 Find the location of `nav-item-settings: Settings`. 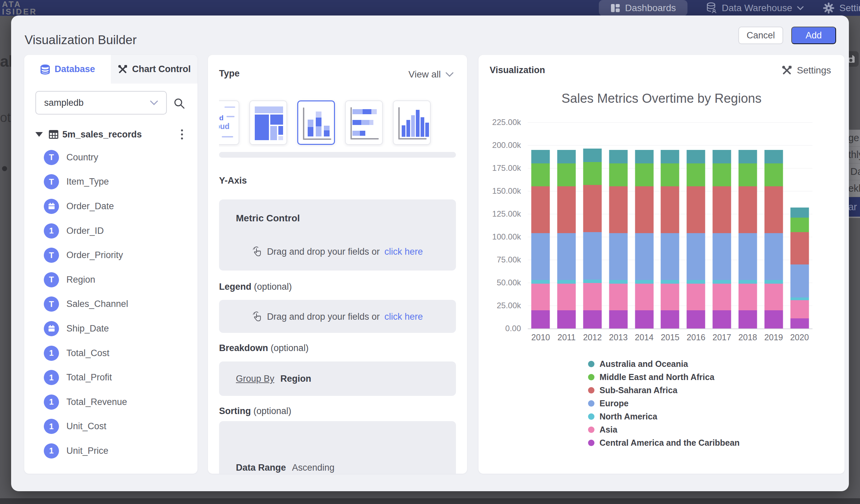

nav-item-settings: Settings is located at coordinates (841, 8).